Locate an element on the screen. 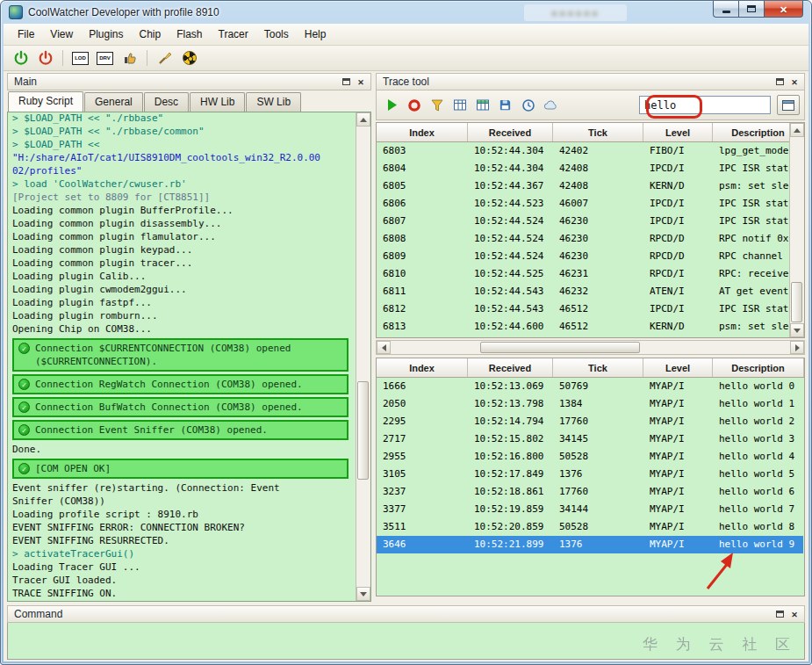  trace-toolbar is located at coordinates (590, 105).